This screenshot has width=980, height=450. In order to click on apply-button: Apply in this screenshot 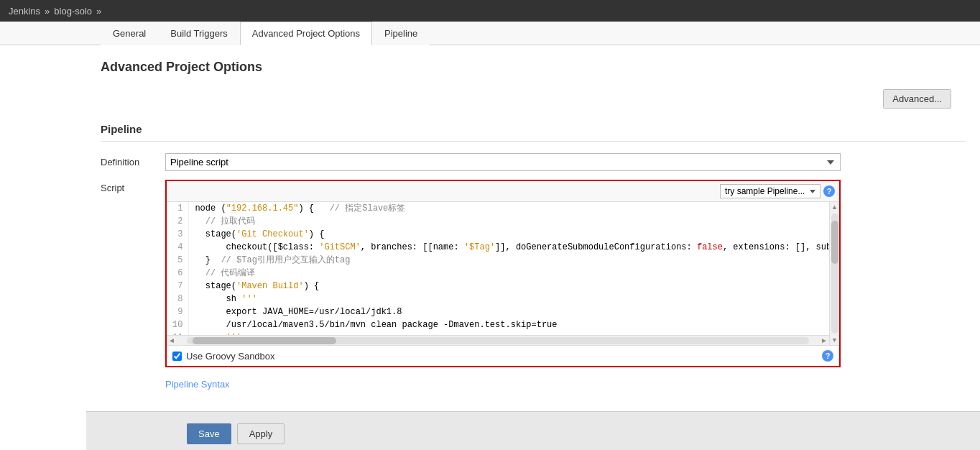, I will do `click(262, 434)`.